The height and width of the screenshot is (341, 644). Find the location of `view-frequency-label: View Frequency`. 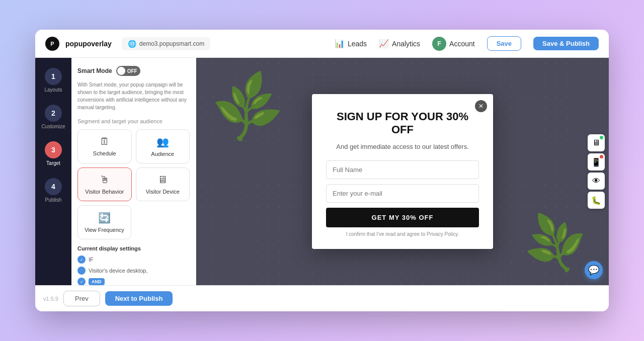

view-frequency-label: View Frequency is located at coordinates (105, 230).